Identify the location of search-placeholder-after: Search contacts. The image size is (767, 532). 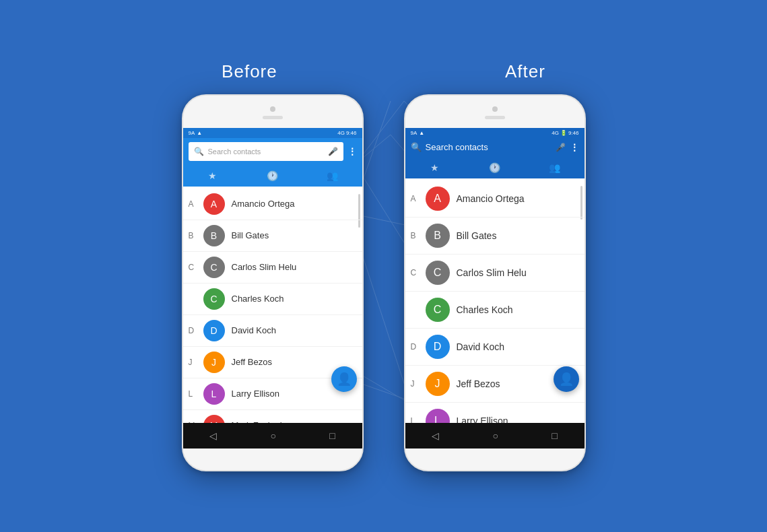
(457, 147).